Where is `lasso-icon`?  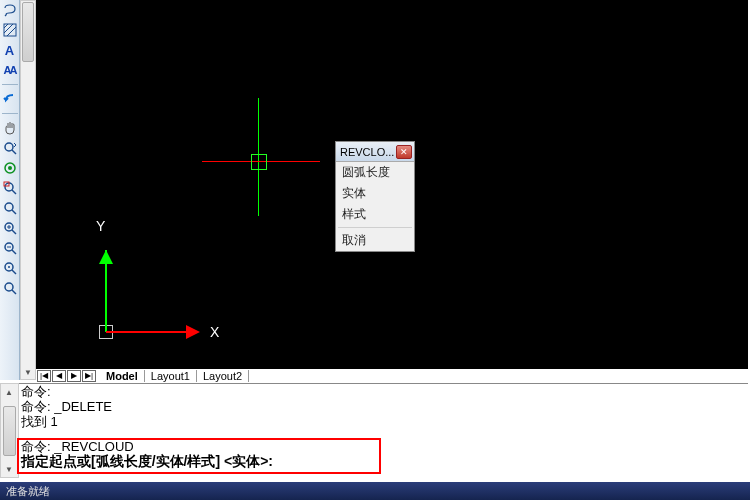 lasso-icon is located at coordinates (10, 10).